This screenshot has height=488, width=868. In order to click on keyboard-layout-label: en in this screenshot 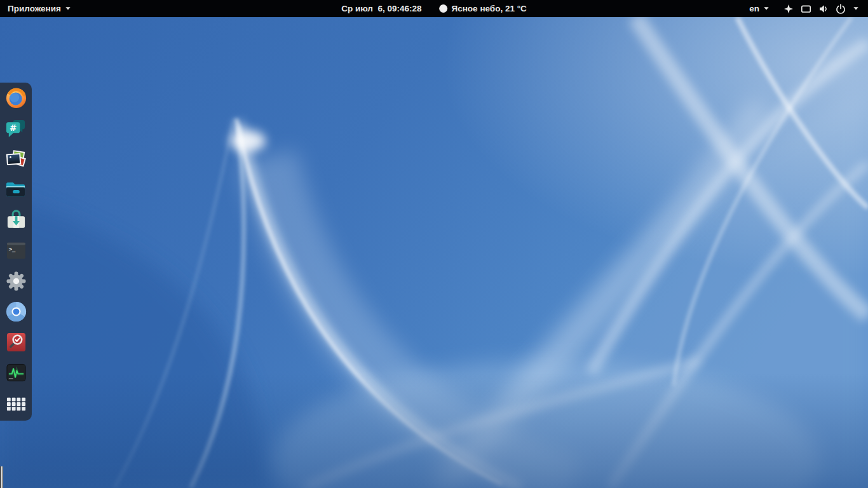, I will do `click(754, 9)`.